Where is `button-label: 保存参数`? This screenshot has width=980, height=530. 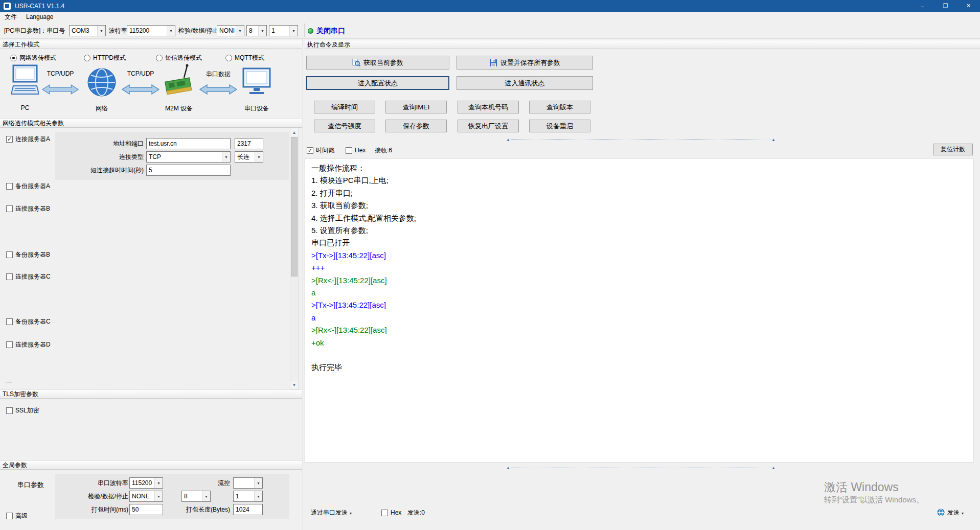
button-label: 保存参数 is located at coordinates (416, 126).